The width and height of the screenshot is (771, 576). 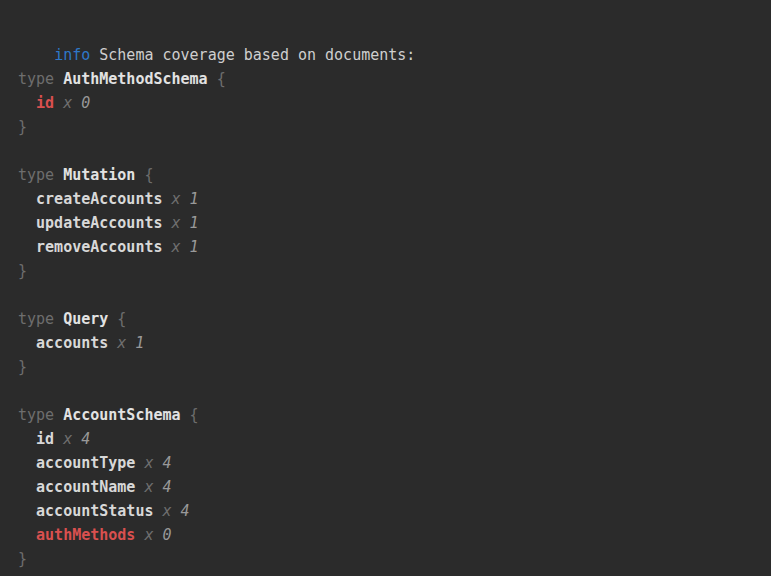 I want to click on type-declaration-line: typeAuthMethodSchema{, so click(x=390, y=79).